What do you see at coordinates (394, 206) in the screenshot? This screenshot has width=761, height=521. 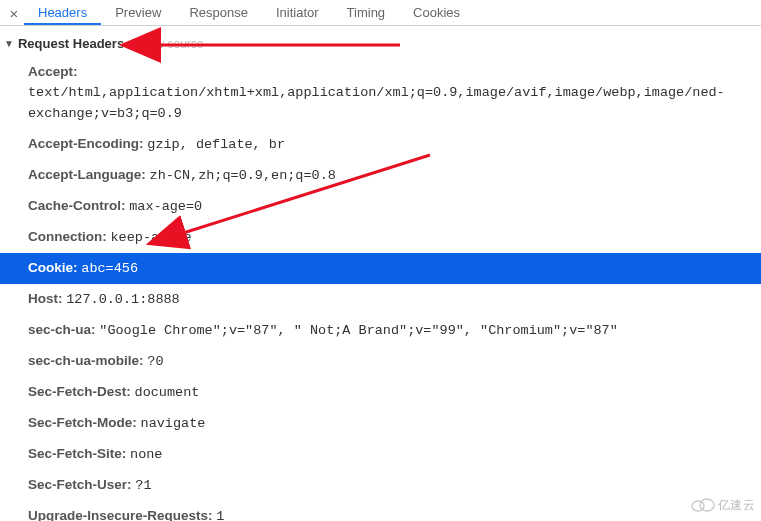 I see `header-row: Cache-Control: max-age=0` at bounding box center [394, 206].